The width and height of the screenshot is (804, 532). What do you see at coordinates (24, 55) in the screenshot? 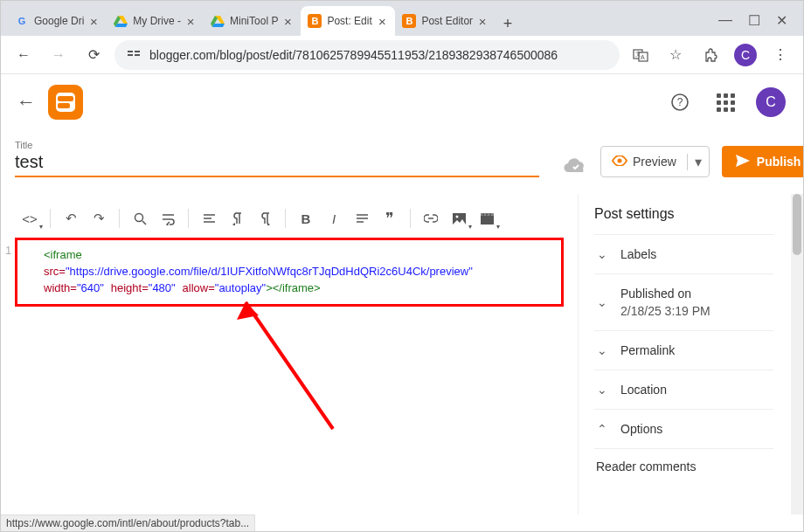
I see `nav-back-button: ←` at bounding box center [24, 55].